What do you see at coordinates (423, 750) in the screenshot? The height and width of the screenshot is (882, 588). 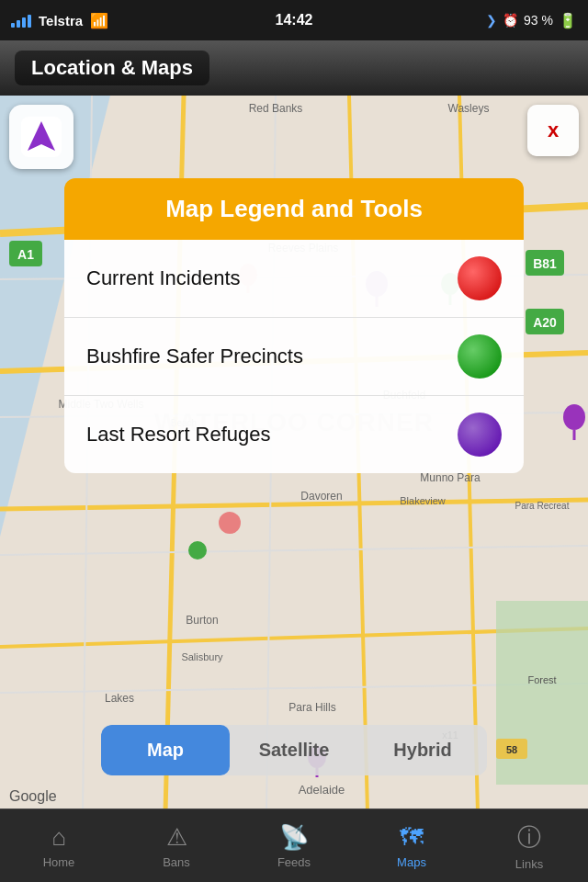 I see `map-type-hybrid-button: Hybrid` at bounding box center [423, 750].